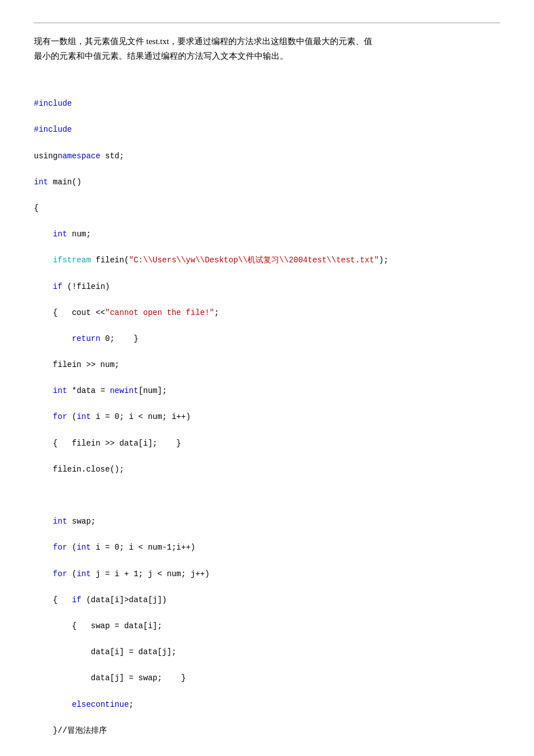 The image size is (534, 756). What do you see at coordinates (267, 365) in the screenshot?
I see `code-line-11: filein >> num;` at bounding box center [267, 365].